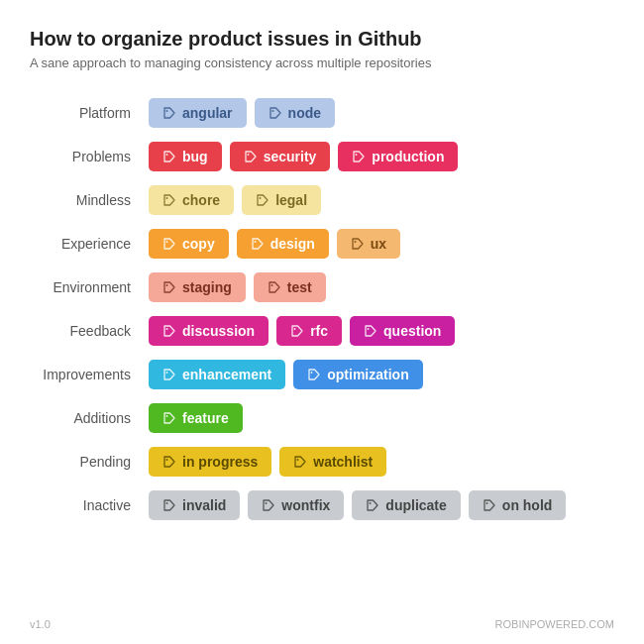  What do you see at coordinates (322, 200) in the screenshot?
I see `label-row: Mindless chore legal` at bounding box center [322, 200].